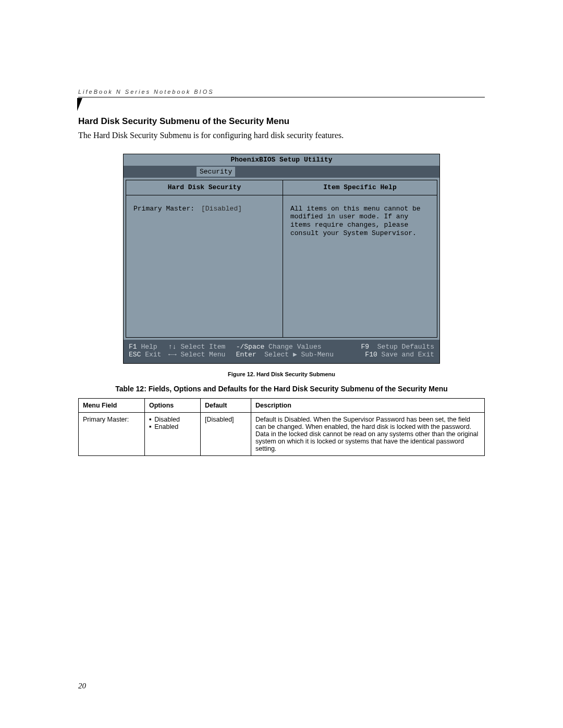 The height and width of the screenshot is (728, 563). What do you see at coordinates (360, 188) in the screenshot?
I see `bios-help-heading: Item Specific Help` at bounding box center [360, 188].